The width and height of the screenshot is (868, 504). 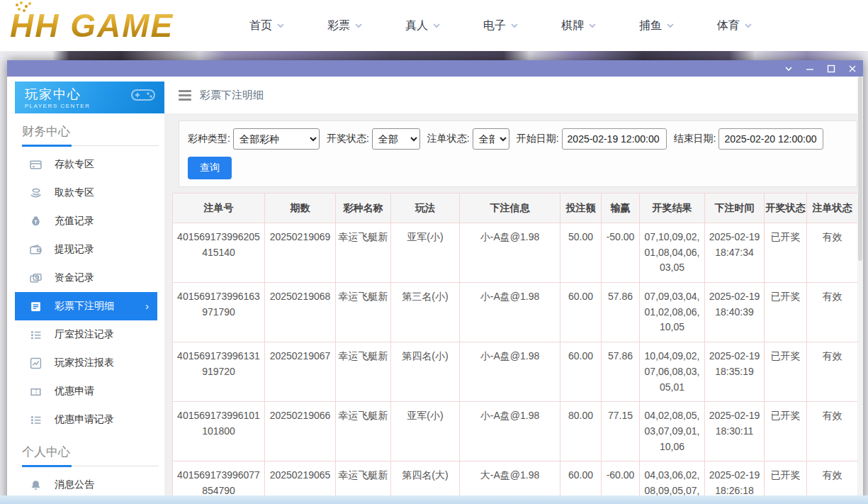 What do you see at coordinates (789, 68) in the screenshot?
I see `collapse-button` at bounding box center [789, 68].